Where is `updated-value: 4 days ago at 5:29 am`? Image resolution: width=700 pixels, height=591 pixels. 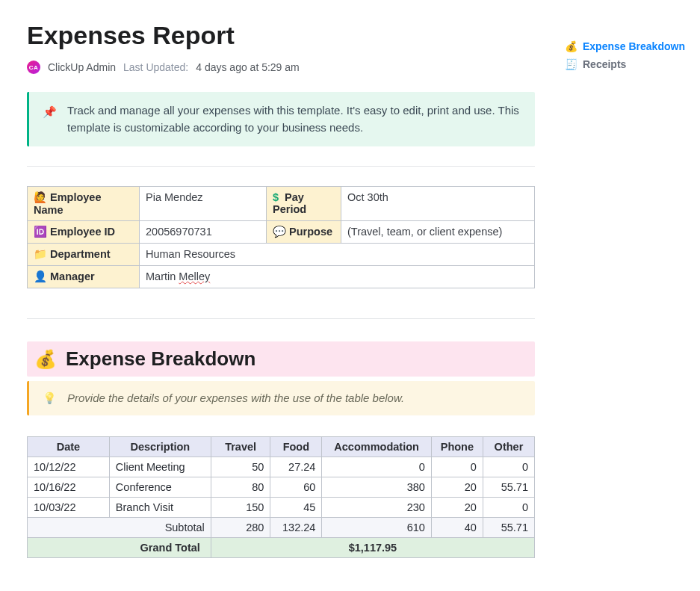
updated-value: 4 days ago at 5:29 am is located at coordinates (248, 67).